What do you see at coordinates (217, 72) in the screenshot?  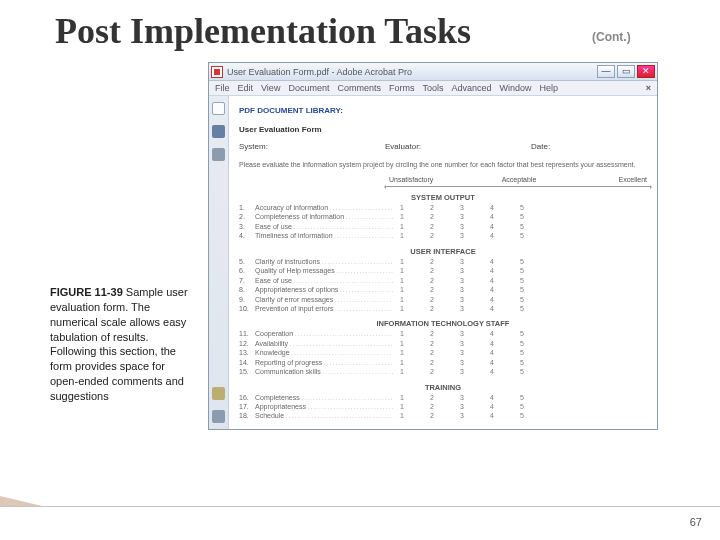 I see `pdf-icon` at bounding box center [217, 72].